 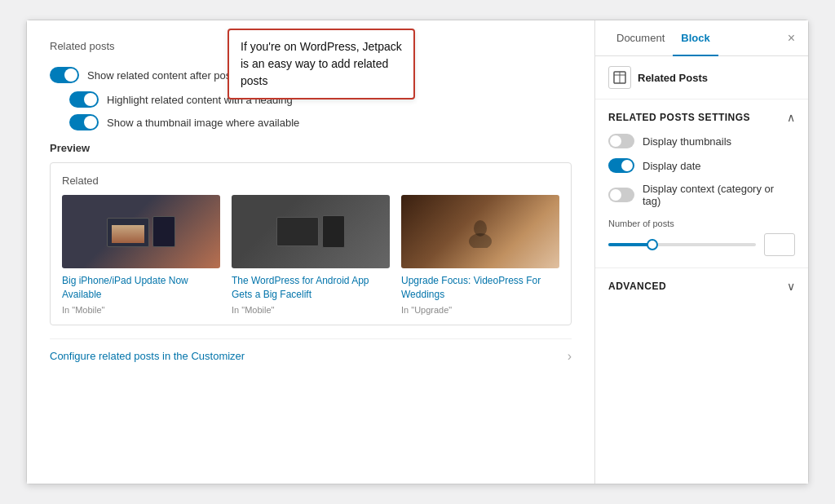 What do you see at coordinates (320, 122) in the screenshot?
I see `toggle-thumb-row: Show a thumbnail image where available` at bounding box center [320, 122].